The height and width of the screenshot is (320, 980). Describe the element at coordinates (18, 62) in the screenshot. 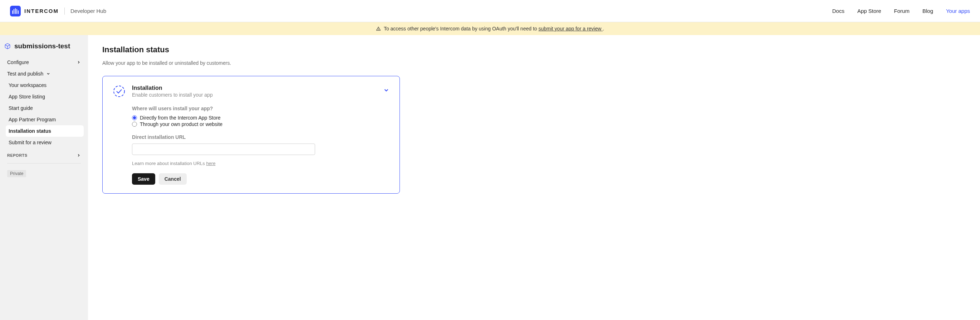

I see `sidebar-configure-label: Configure` at that location.